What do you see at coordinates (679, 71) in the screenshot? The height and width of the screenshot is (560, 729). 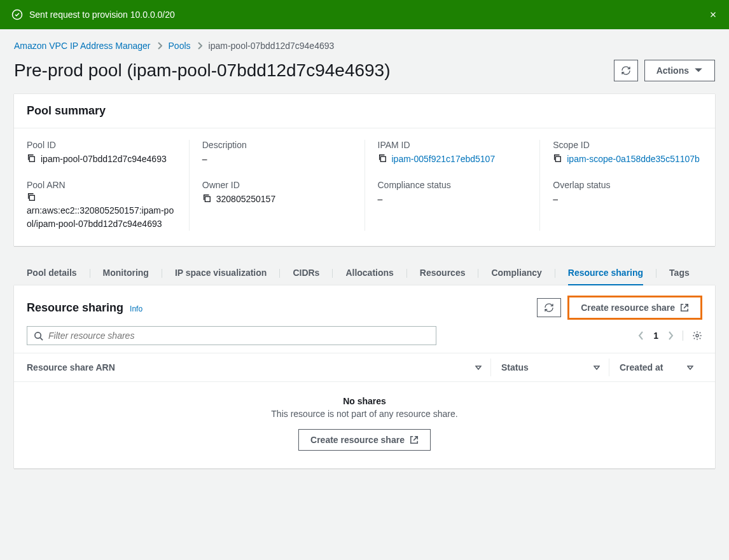 I see `actions-dropdown-button: Actions` at bounding box center [679, 71].